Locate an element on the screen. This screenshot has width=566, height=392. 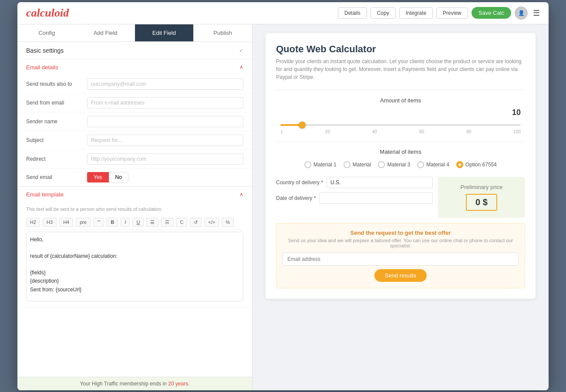
radio-label-4: Material 4 is located at coordinates (438, 165).